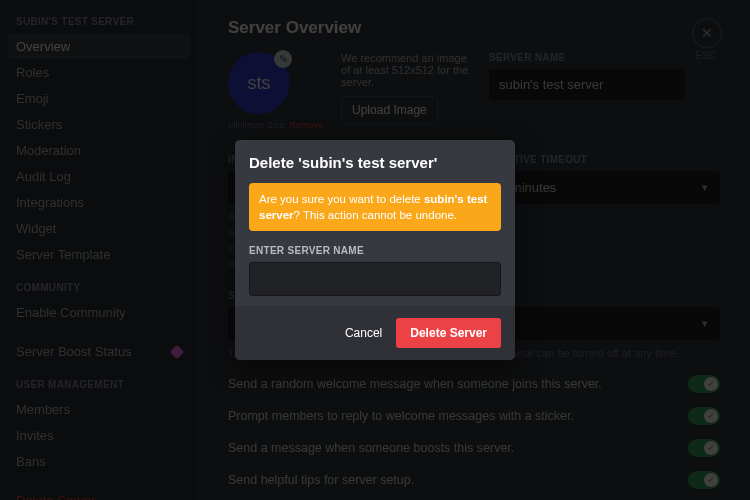 This screenshot has width=750, height=500. What do you see at coordinates (448, 333) in the screenshot?
I see `delete-server-button: Delete Server` at bounding box center [448, 333].